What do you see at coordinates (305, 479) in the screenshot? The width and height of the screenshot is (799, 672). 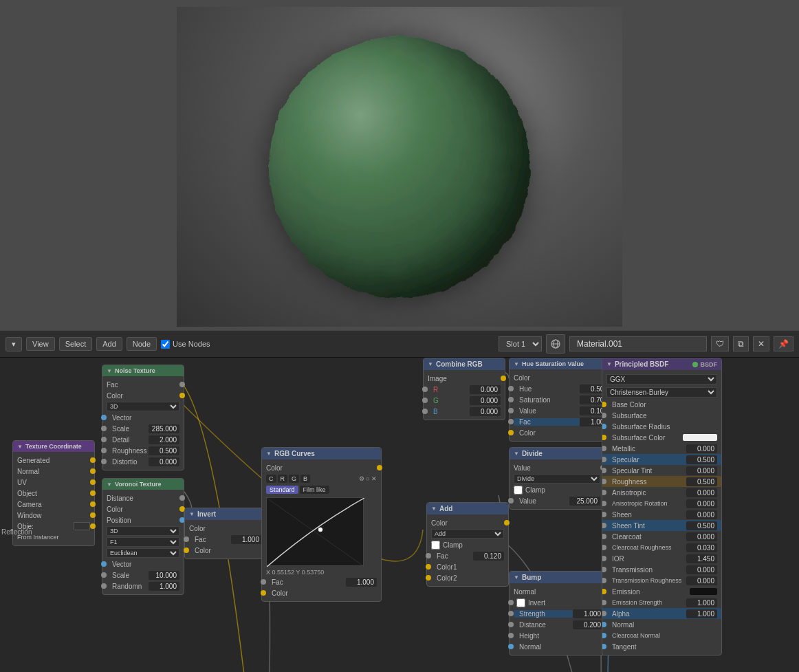 I see `curve-tab-b: B` at bounding box center [305, 479].